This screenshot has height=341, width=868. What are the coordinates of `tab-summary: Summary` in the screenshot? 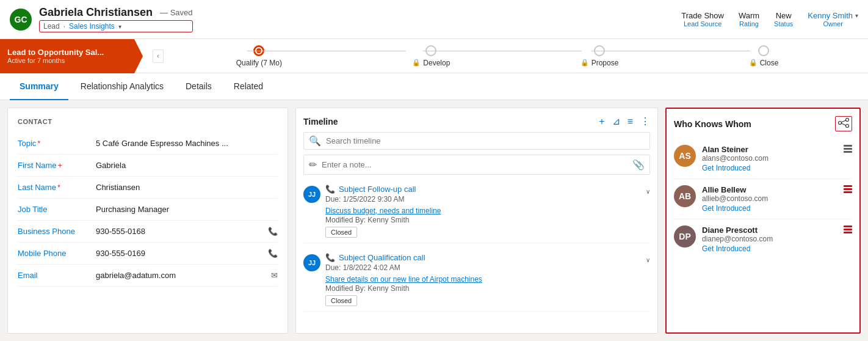 It's located at (39, 87).